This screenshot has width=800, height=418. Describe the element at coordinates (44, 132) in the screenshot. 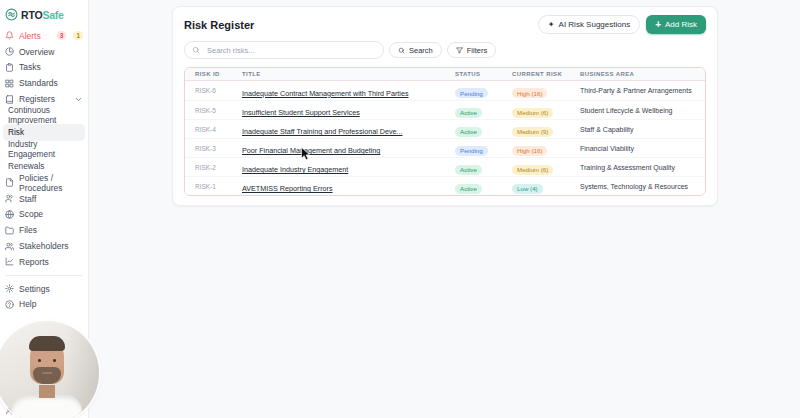

I see `sidebar-item-risk: Risk` at that location.